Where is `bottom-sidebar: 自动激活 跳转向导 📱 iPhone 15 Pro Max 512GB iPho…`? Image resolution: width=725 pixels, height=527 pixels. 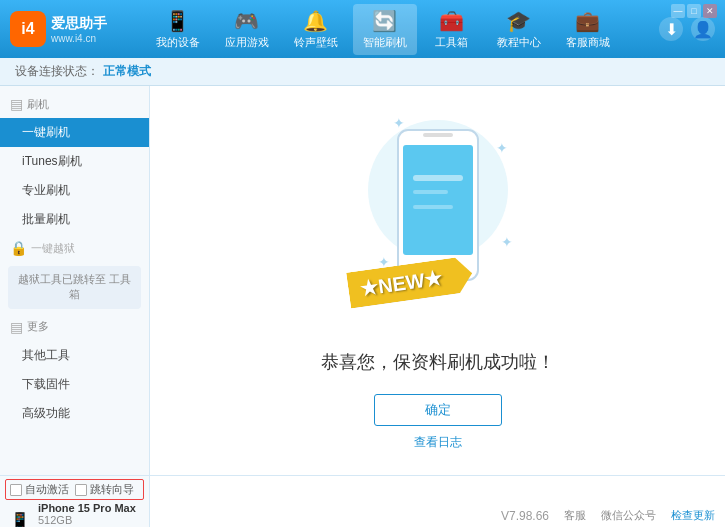
bottom-sidebar: 自动激活 跳转向导 📱 iPhone 15 Pro Max 512GB iPho… is located at coordinates (75, 502).